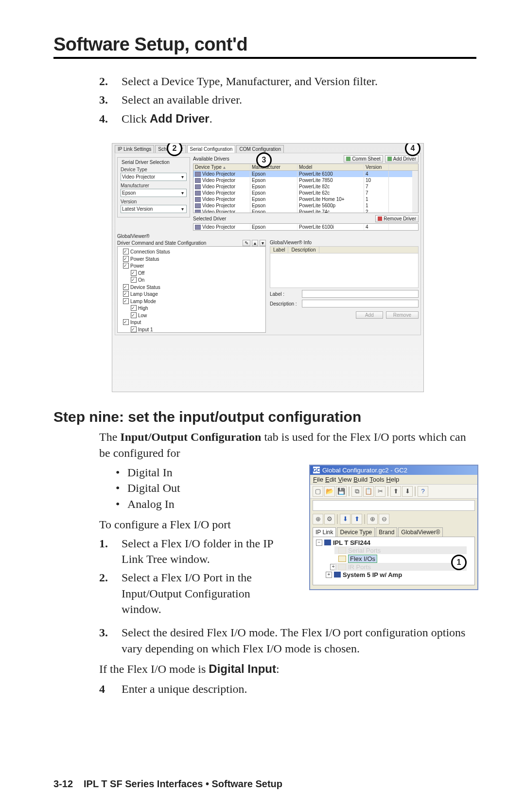 This screenshot has height=812, width=525. I want to click on intro-step-3: 3. Select an available driver., so click(288, 100).